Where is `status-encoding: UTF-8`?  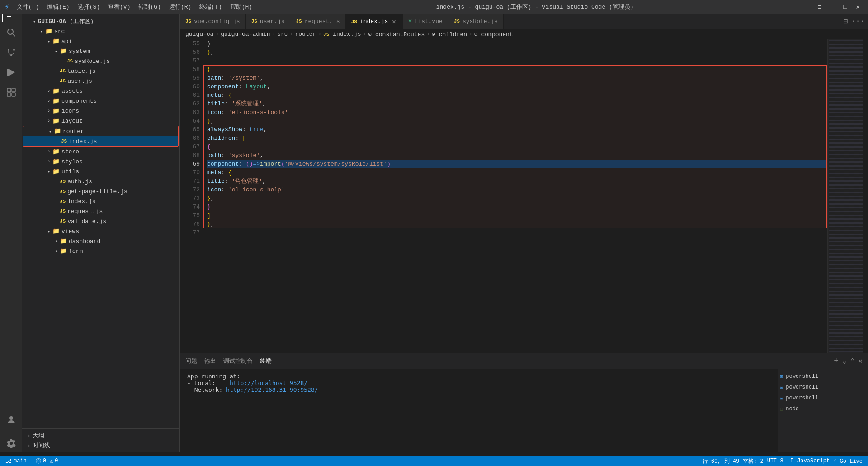
status-encoding: UTF-8 is located at coordinates (775, 461).